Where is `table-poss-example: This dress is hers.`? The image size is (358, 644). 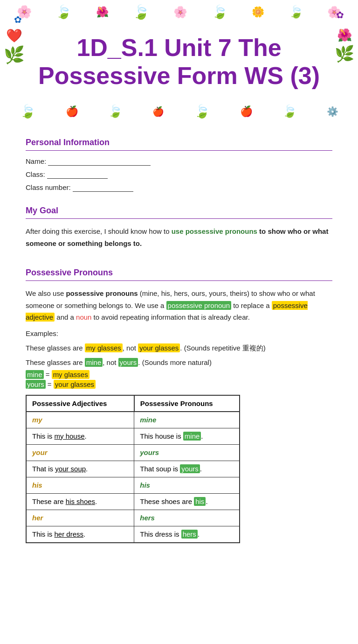 table-poss-example: This dress is hers. is located at coordinates (187, 534).